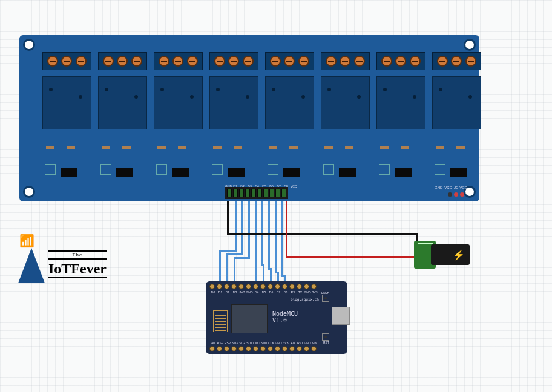  Describe the element at coordinates (235, 292) in the screenshot. I see `pin-label: D3` at that location.